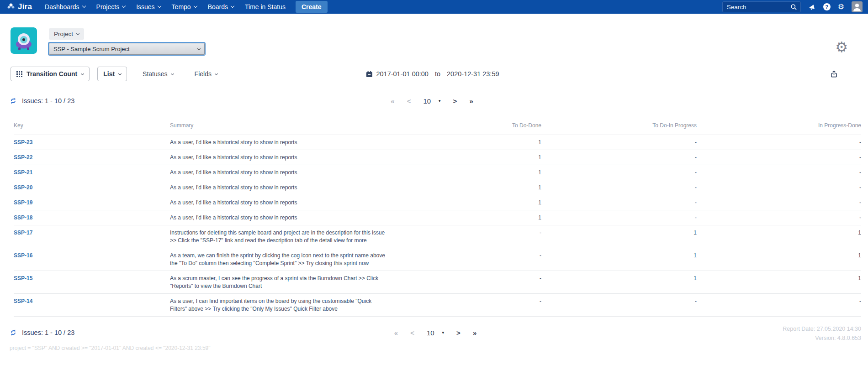  What do you see at coordinates (435, 333) in the screenshot?
I see `pagination-bottom: « < 10 ▾ > »` at bounding box center [435, 333].